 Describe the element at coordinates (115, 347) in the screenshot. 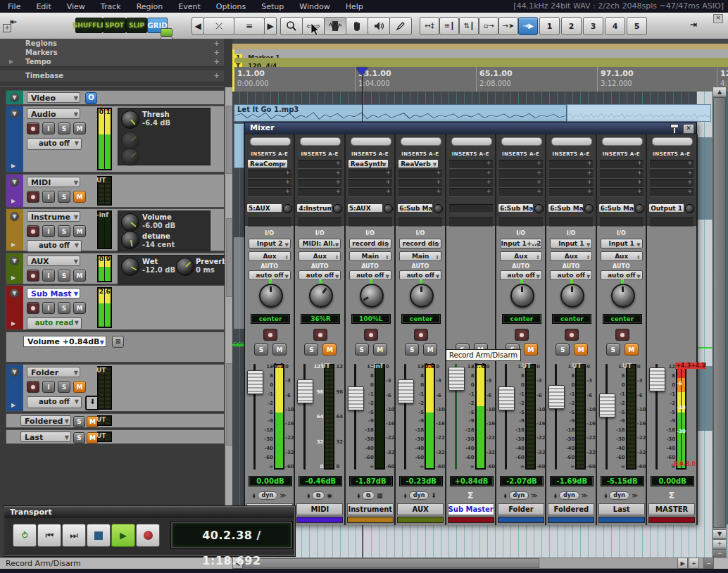

I see `envelope-lane: Volume +0.84dB ▼ ⊠` at that location.